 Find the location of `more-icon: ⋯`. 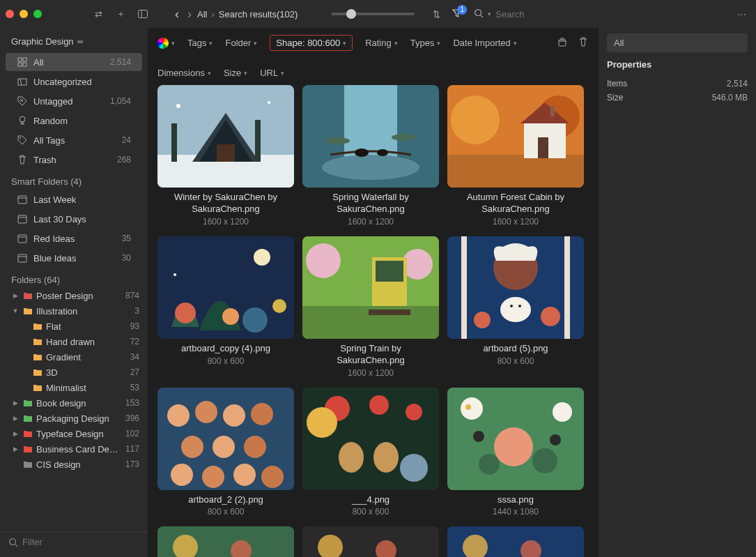

more-icon: ⋯ is located at coordinates (741, 14).